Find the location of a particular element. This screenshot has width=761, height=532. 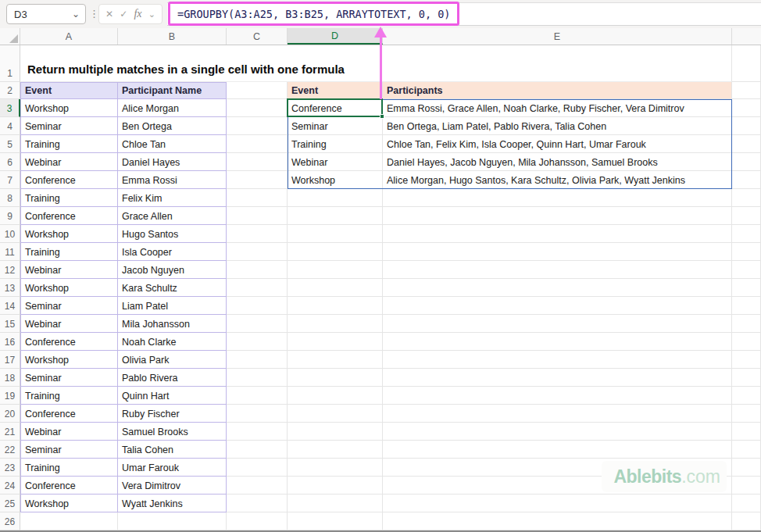

cell-E10 is located at coordinates (558, 234).